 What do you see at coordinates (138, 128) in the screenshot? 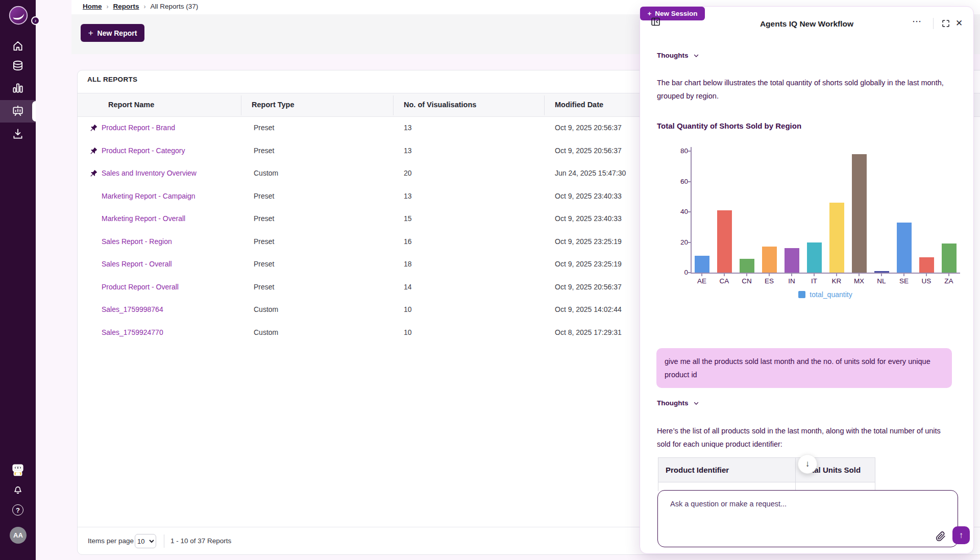
I see `report-name-link: Product Report - Brand` at bounding box center [138, 128].